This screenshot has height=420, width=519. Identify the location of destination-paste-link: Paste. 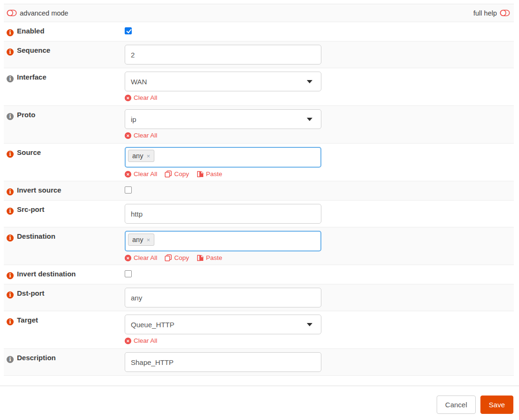
(210, 258).